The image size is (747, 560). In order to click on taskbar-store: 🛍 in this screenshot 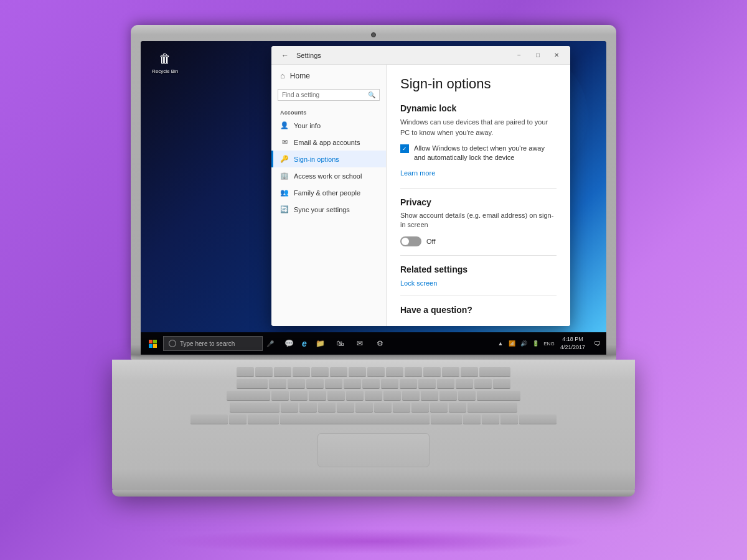, I will do `click(340, 343)`.